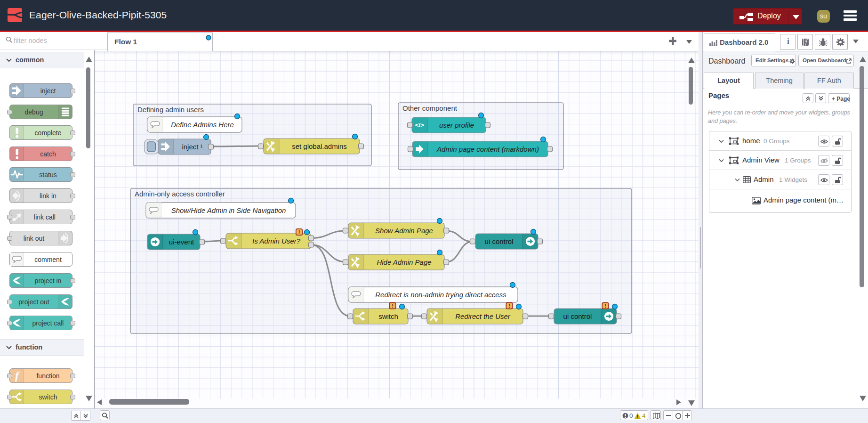  What do you see at coordinates (441, 295) in the screenshot?
I see `svg-text:Redirect is non-admin trying d: Redirect is non-admin trying direct acce…` at bounding box center [441, 295].